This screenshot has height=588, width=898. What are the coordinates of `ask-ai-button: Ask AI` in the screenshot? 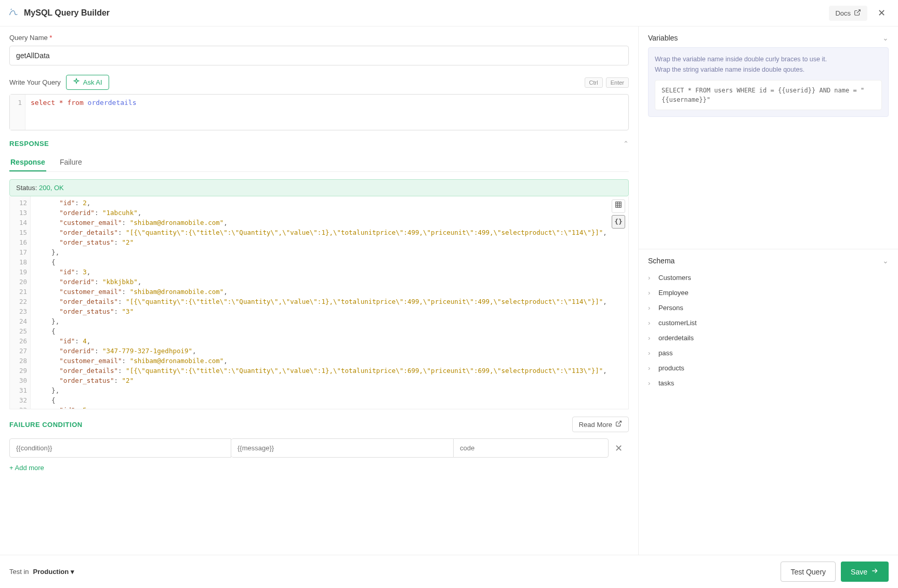 It's located at (87, 82).